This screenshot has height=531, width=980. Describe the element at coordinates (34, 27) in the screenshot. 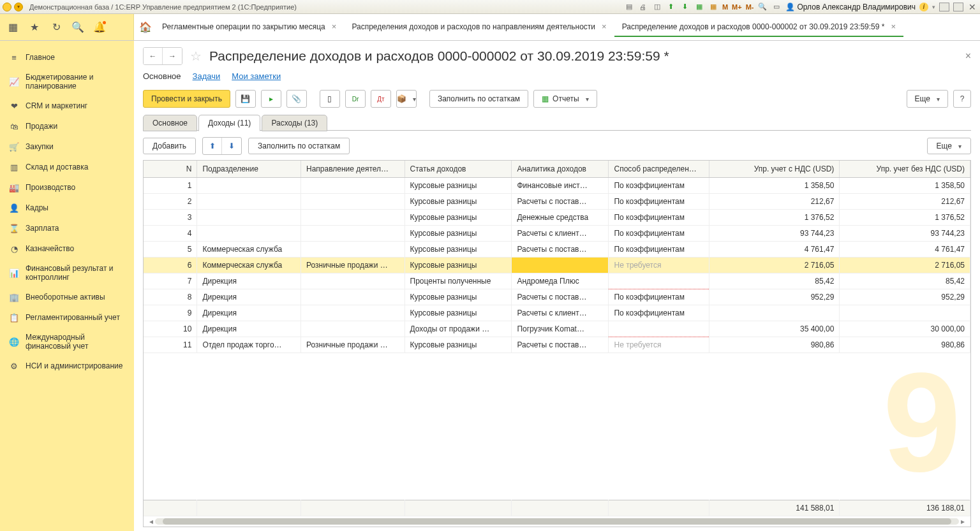

I see `favorite-icon: ★` at that location.